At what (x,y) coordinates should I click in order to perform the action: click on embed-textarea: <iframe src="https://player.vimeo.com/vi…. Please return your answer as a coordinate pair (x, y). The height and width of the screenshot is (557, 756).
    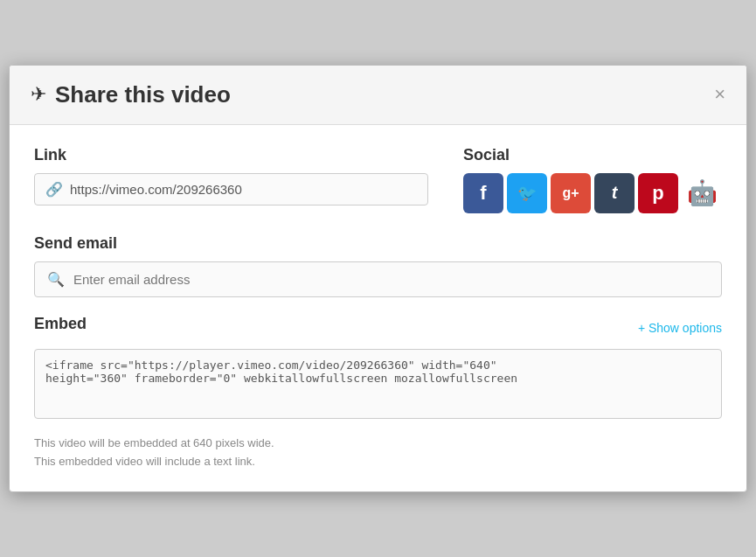
    Looking at the image, I should click on (378, 384).